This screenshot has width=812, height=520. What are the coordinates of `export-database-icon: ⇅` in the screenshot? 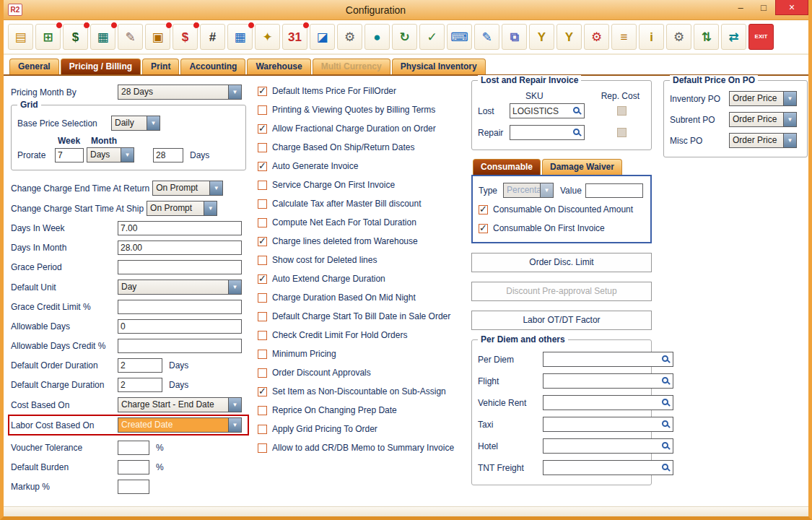 It's located at (706, 37).